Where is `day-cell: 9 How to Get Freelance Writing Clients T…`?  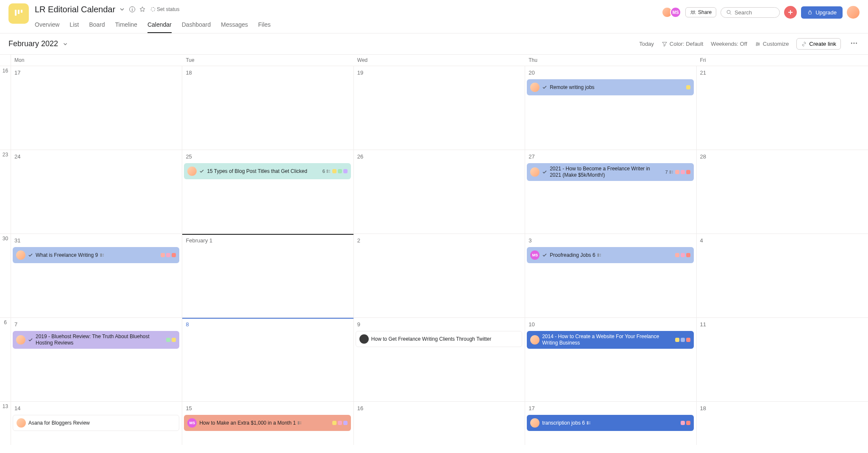
day-cell: 9 How to Get Freelance Writing Clients T… is located at coordinates (440, 359).